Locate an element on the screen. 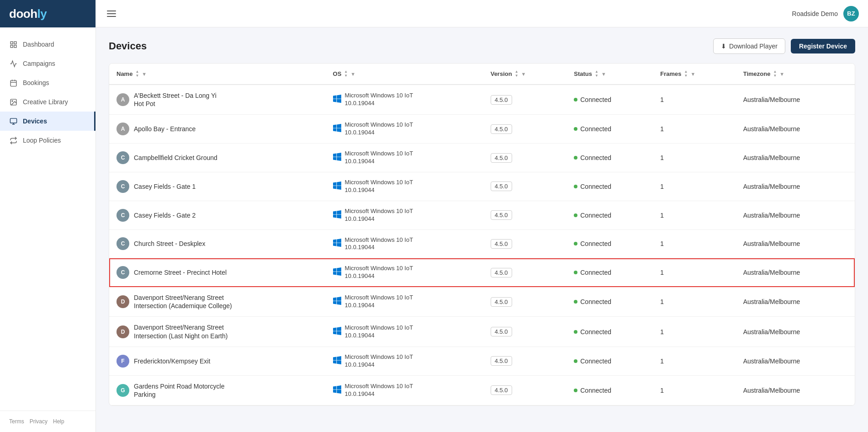 The width and height of the screenshot is (868, 432). sidebar-footer: Terms Privacy Help is located at coordinates (48, 421).